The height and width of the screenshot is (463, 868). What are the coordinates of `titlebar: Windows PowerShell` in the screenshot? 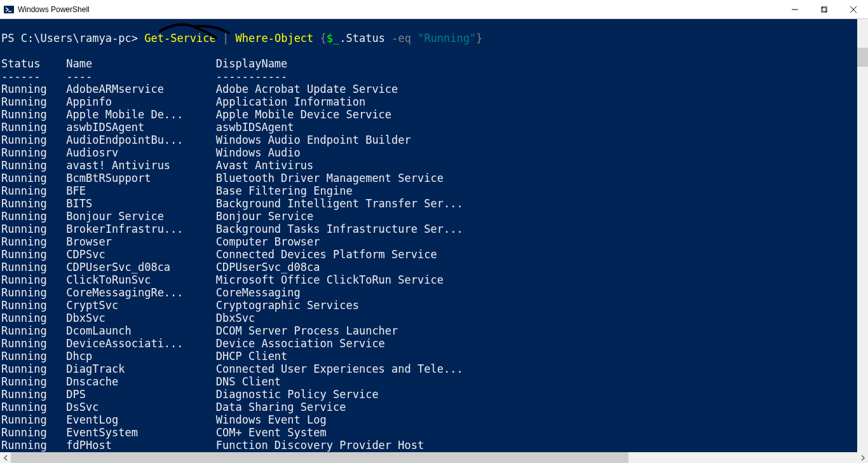 It's located at (434, 10).